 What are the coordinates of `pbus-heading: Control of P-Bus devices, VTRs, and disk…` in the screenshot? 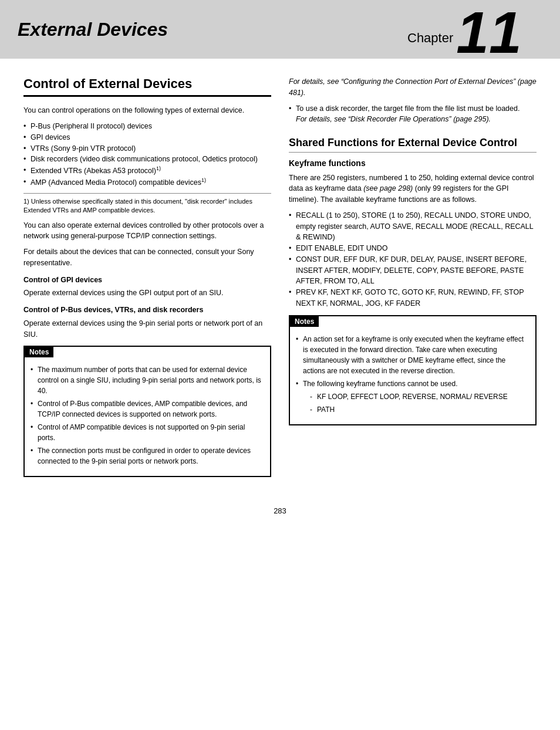 It's located at (147, 310).